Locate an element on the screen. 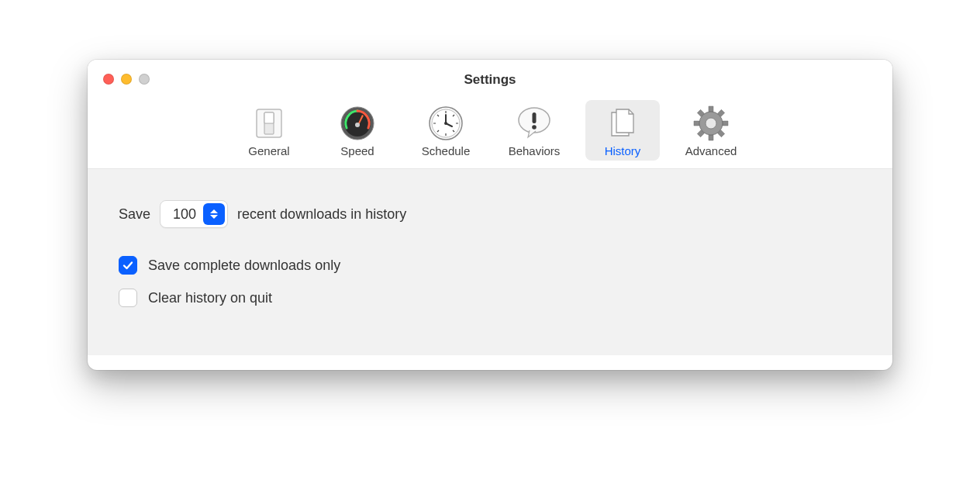  save-suffix-label: recent downloads in history is located at coordinates (322, 214).